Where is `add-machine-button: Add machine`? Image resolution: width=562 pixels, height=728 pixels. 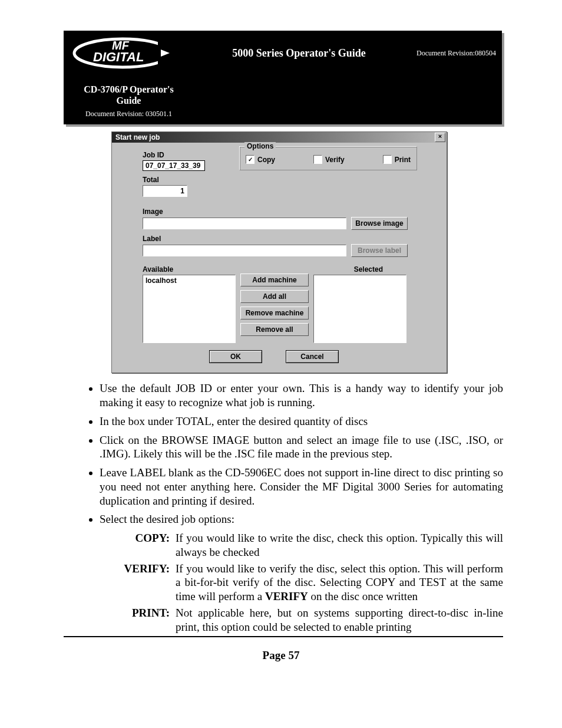
add-machine-button: Add machine is located at coordinates (275, 280).